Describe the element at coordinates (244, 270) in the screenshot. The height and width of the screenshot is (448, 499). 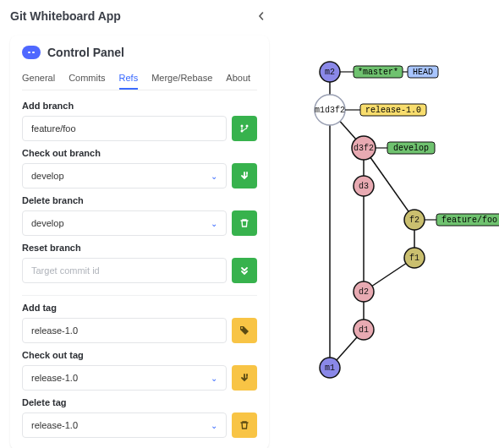
I see `chevron-double-down-icon` at that location.